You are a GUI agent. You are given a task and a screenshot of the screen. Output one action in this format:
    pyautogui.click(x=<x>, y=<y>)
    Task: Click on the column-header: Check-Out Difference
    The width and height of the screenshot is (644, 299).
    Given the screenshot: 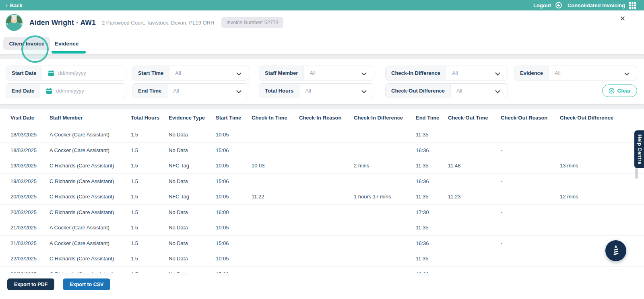 What is the action you would take?
    pyautogui.click(x=602, y=118)
    